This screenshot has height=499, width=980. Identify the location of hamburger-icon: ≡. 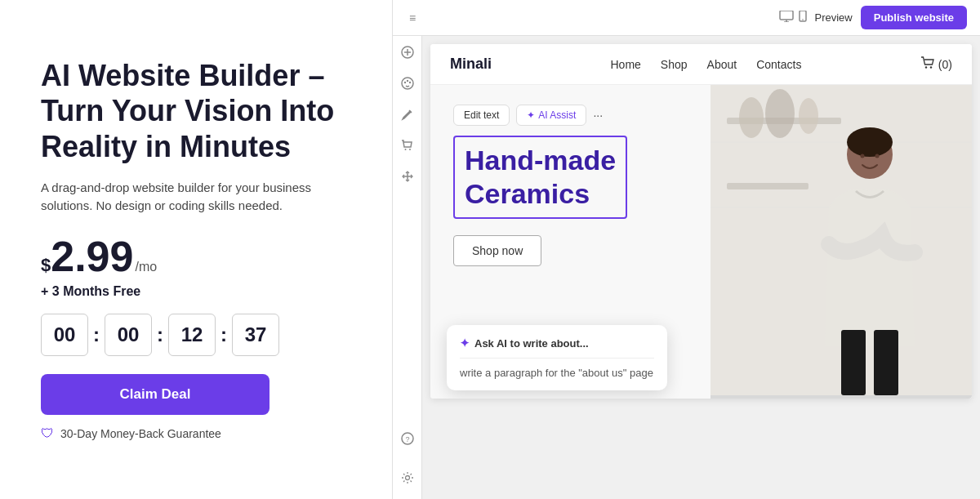
(412, 18).